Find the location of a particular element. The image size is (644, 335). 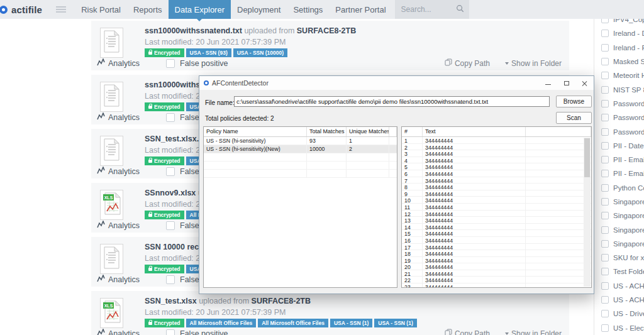

sidebar-item-pii-email-list-copy: PII - Email List_Copy ( is located at coordinates (619, 173).